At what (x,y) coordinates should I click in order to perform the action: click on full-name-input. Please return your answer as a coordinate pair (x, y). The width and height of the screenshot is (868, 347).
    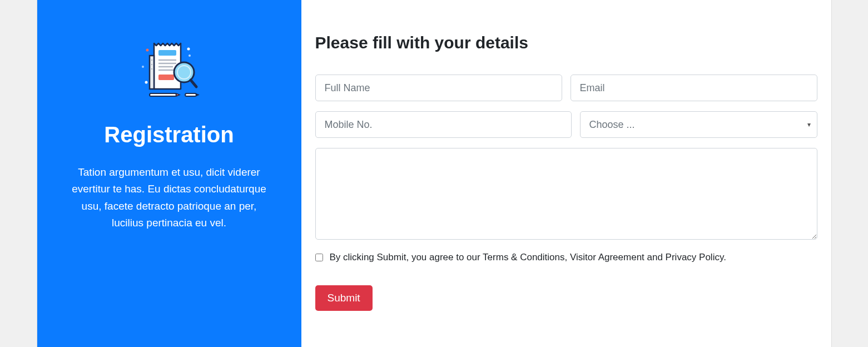
    Looking at the image, I should click on (439, 88).